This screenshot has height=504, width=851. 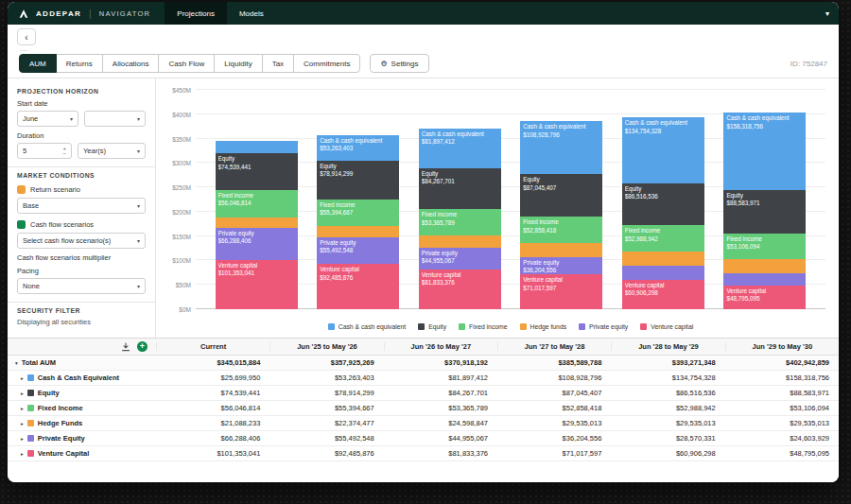 What do you see at coordinates (81, 454) in the screenshot?
I see `row-label-venture-capital: ▸Venture Capital` at bounding box center [81, 454].